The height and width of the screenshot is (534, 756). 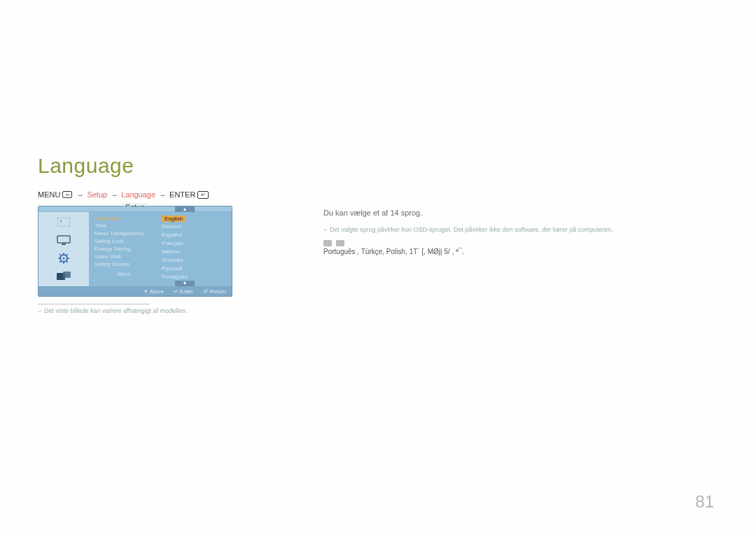 I want to click on menu-item-more: More, so click(x=127, y=274).